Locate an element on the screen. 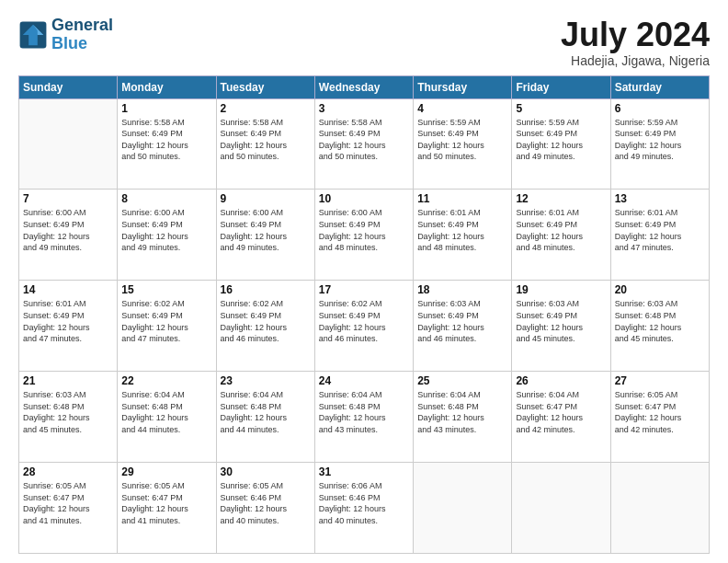  day-number: 13 is located at coordinates (660, 199).